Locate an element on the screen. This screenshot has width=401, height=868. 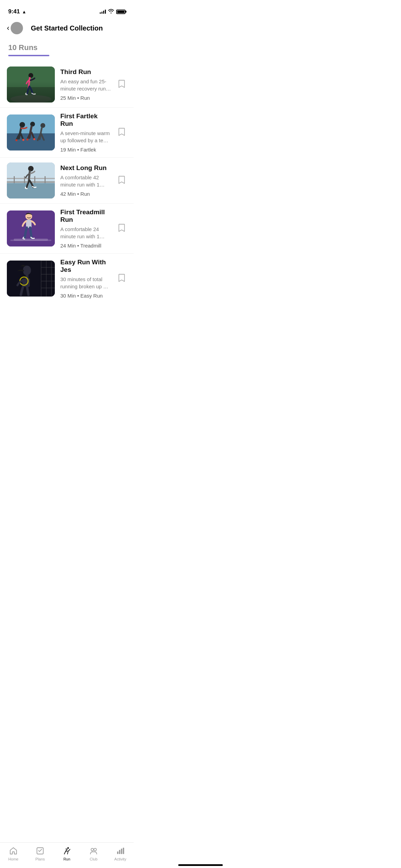
run-info-long-run: Next Long Run A comfortable 42 minute ru… is located at coordinates (86, 180).